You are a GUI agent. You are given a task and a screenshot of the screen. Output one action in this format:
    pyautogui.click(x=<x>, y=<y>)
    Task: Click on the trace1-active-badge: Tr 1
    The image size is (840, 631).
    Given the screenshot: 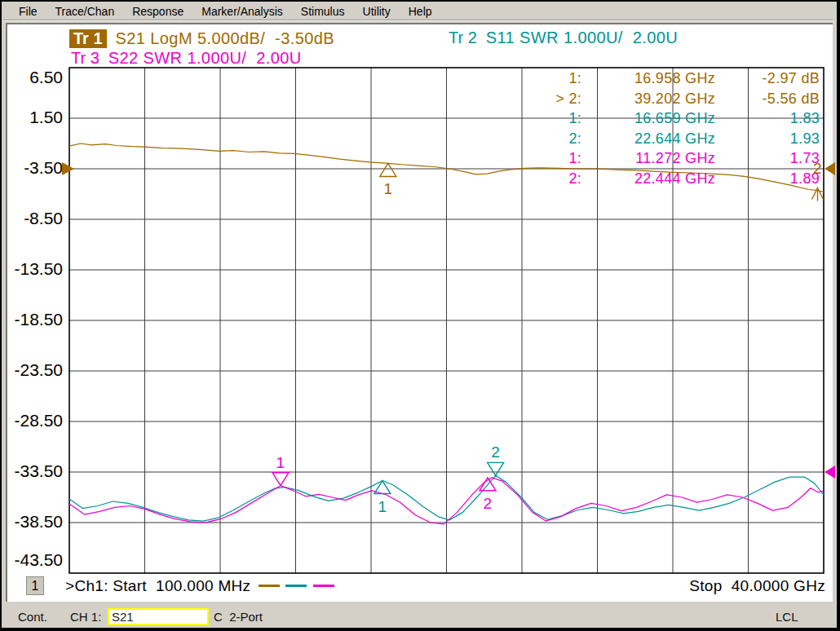 What is the action you would take?
    pyautogui.click(x=88, y=39)
    